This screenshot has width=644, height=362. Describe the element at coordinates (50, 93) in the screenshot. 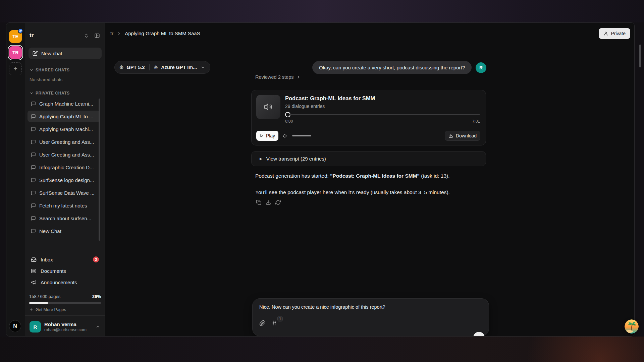

I see `private-chats-section-header: PRIVATE CHATS` at that location.